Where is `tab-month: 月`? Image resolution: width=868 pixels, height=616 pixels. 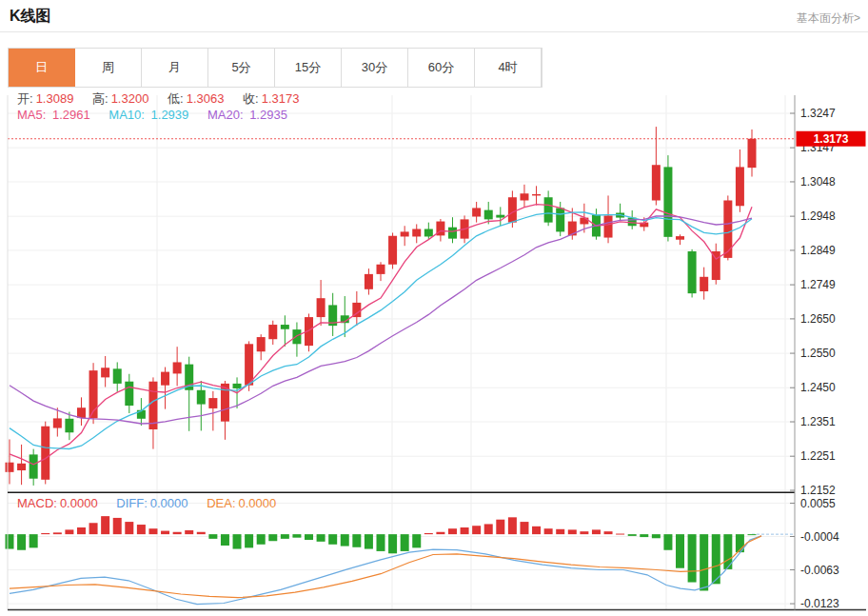 tab-month: 月 is located at coordinates (175, 68).